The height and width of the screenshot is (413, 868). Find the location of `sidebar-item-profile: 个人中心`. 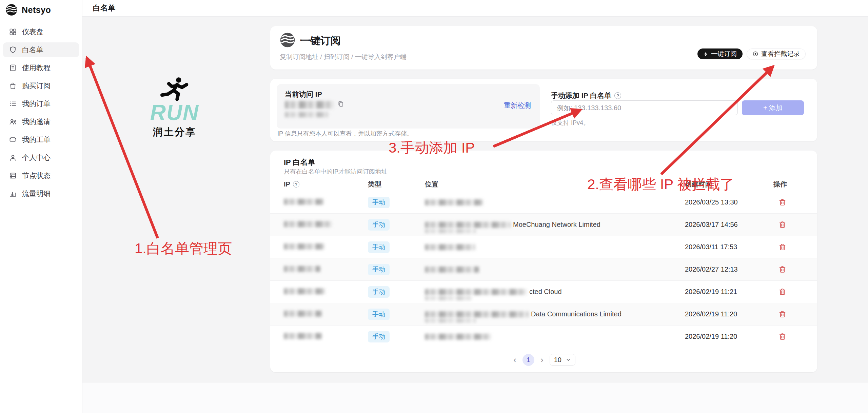

sidebar-item-profile: 个人中心 is located at coordinates (41, 158).